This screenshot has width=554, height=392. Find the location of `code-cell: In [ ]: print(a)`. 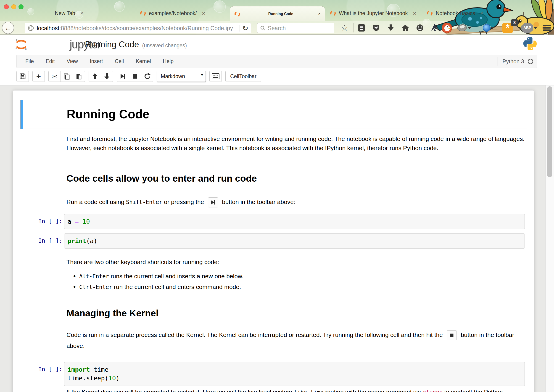

code-cell: In [ ]: print(a) is located at coordinates (274, 241).